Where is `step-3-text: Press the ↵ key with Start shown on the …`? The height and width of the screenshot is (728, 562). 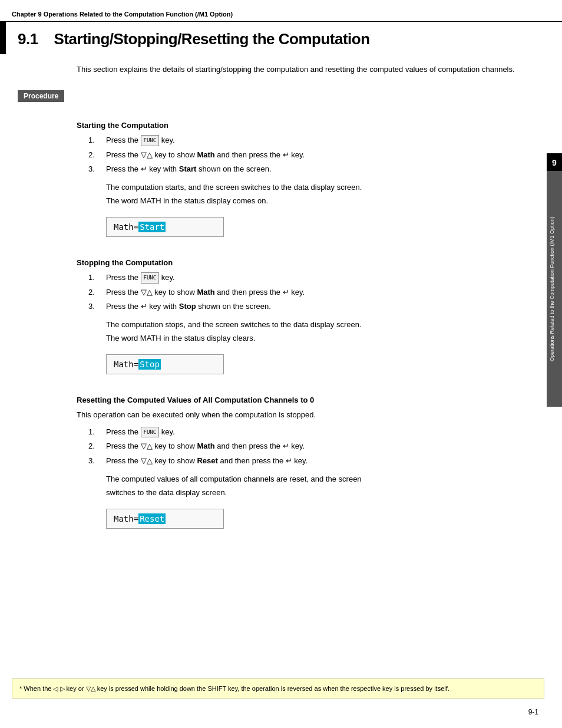
step-3-text: Press the ↵ key with Start shown on the … is located at coordinates (328, 170).